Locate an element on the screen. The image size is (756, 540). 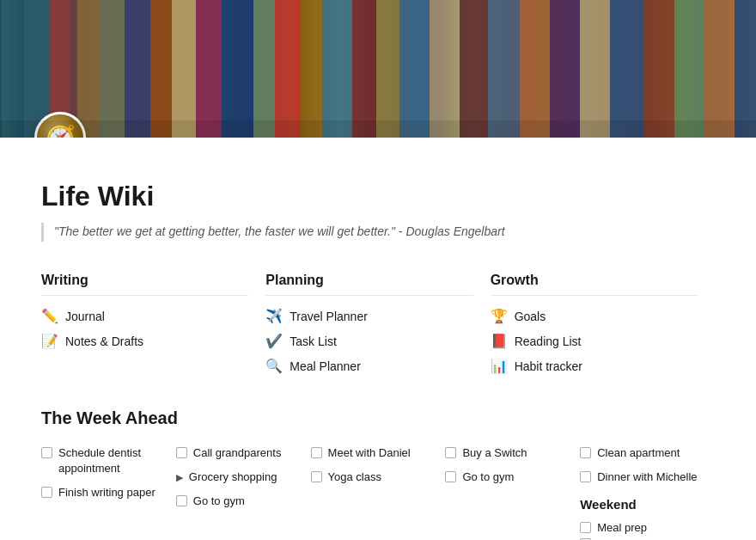
notepad-icon: 📝 is located at coordinates (50, 341).